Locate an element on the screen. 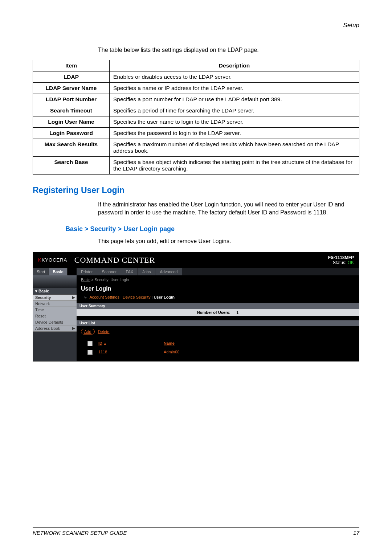 The width and height of the screenshot is (392, 554). col-id-header: ID is located at coordinates (100, 343).